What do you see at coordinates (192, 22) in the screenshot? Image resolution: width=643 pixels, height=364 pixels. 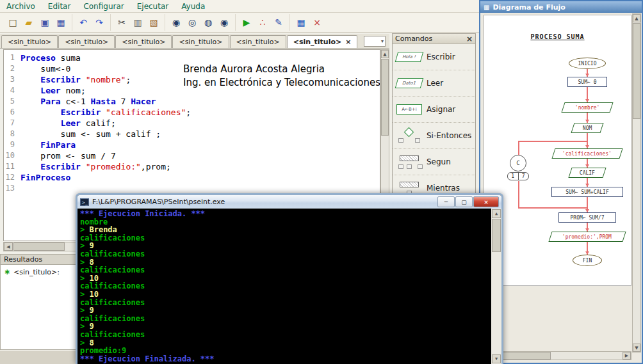 I see `find-next-button: ◎` at bounding box center [192, 22].